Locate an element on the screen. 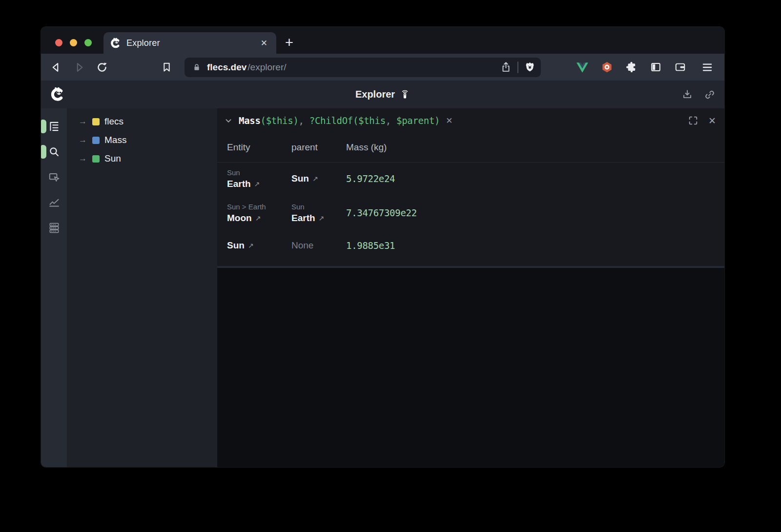  entity-cell: Sun Earth ↗ is located at coordinates (259, 179).